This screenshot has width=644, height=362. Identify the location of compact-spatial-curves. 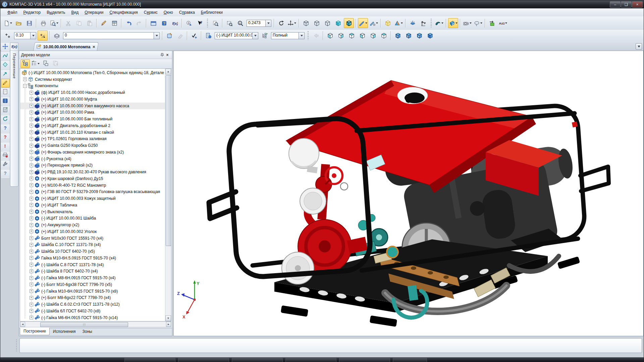
(5, 56).